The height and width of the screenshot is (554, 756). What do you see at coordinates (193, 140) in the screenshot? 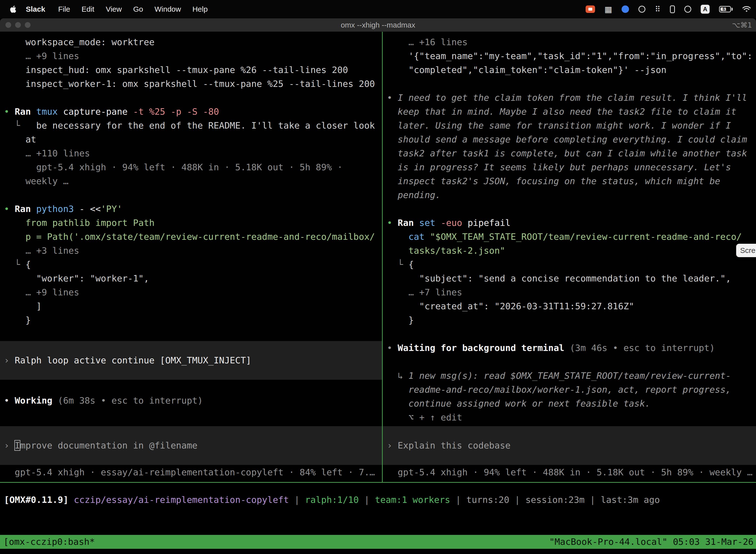
I see `terminal-line: at` at bounding box center [193, 140].